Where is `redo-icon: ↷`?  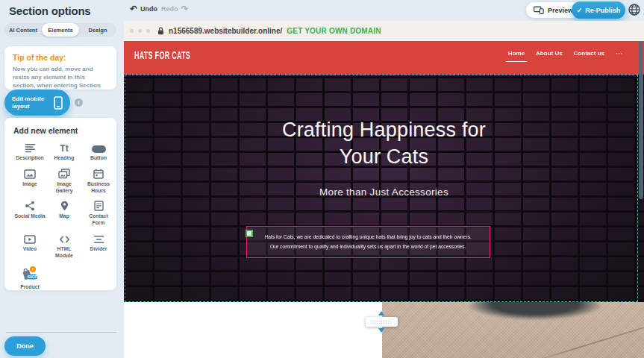 redo-icon: ↷ is located at coordinates (185, 9).